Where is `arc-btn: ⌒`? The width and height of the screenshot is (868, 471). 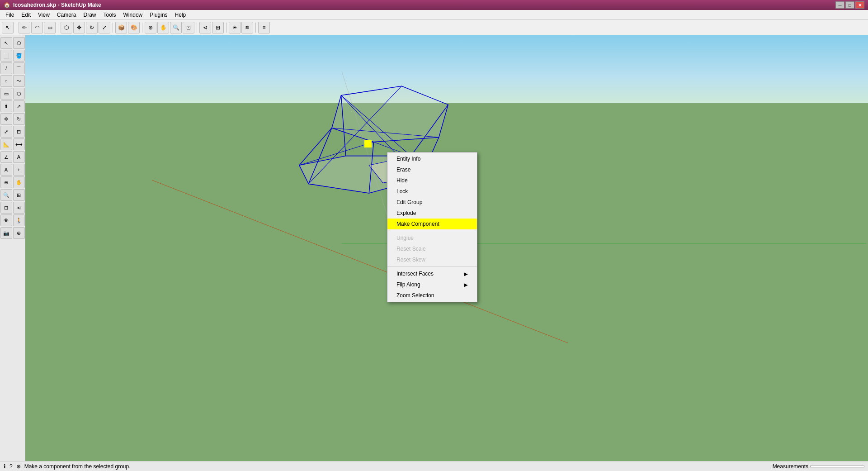
arc-btn: ⌒ is located at coordinates (19, 68).